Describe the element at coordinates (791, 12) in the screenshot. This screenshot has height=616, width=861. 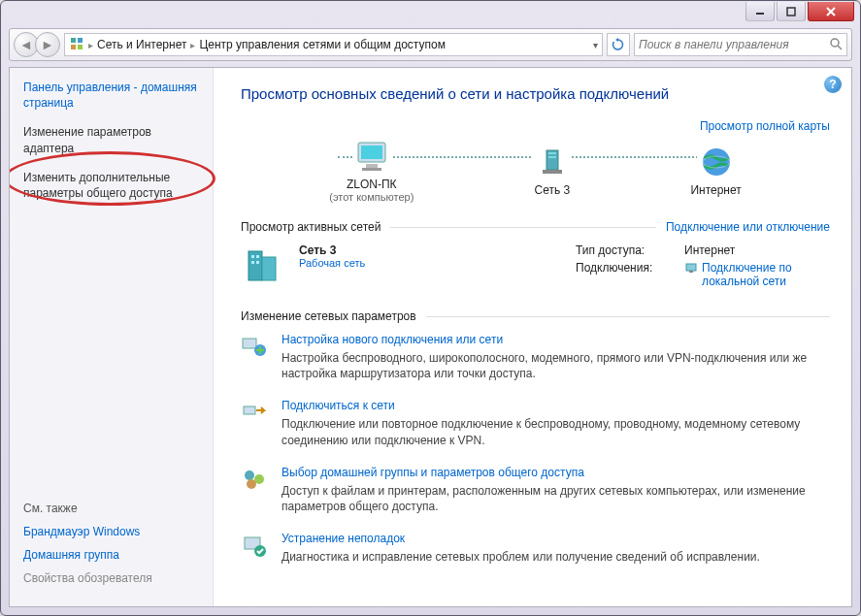
I see `maximize-button` at that location.